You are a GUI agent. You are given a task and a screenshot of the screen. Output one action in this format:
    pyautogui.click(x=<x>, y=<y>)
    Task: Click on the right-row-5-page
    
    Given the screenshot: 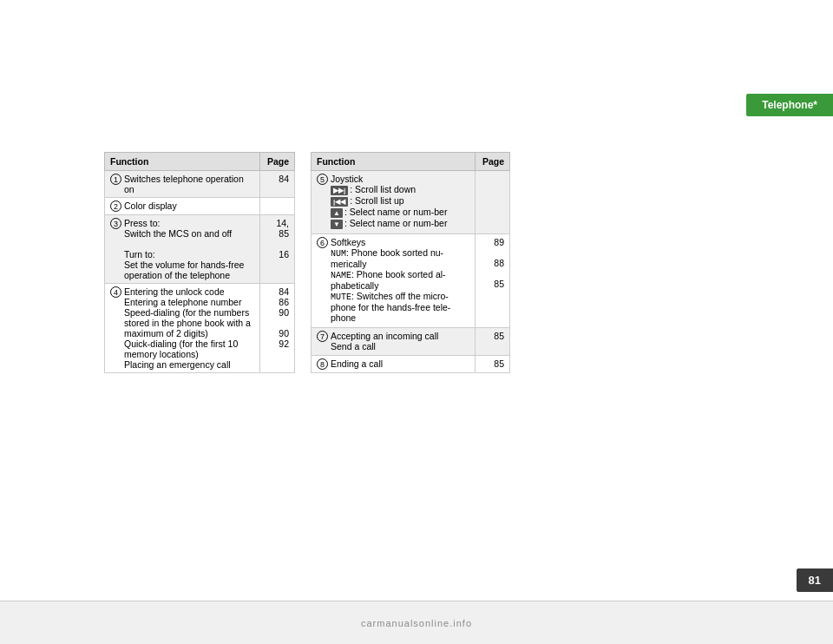 What is the action you would take?
    pyautogui.click(x=493, y=203)
    